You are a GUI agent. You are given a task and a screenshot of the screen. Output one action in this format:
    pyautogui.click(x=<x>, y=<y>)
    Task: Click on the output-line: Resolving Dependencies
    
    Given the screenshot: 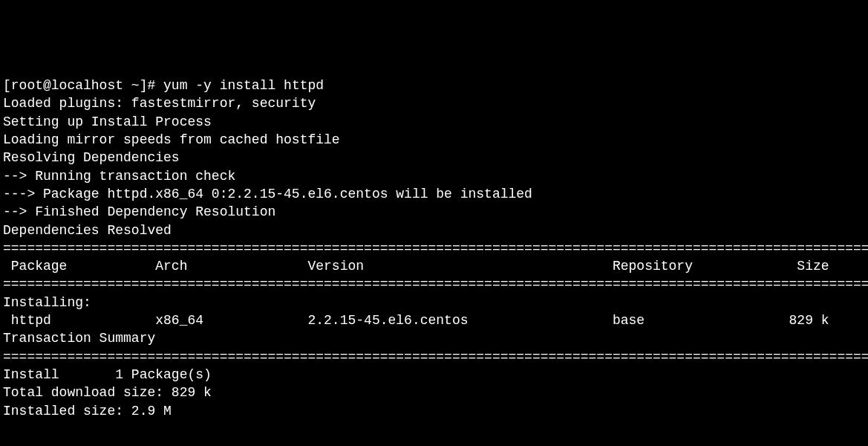 What is the action you would take?
    pyautogui.click(x=434, y=158)
    